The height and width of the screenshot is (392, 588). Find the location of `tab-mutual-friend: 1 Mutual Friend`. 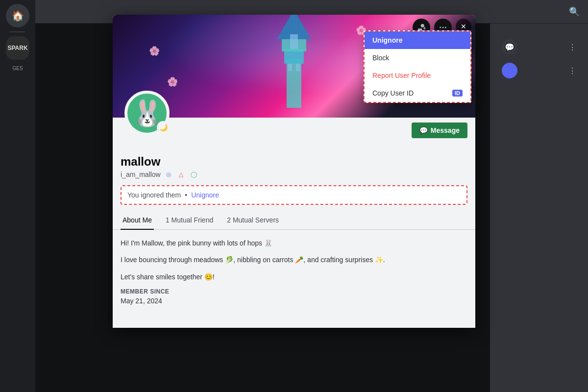

tab-mutual-friend: 1 Mutual Friend is located at coordinates (189, 220).